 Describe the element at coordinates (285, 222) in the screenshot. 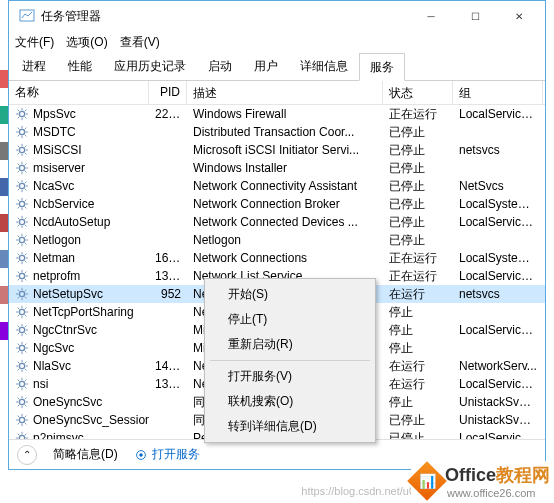

I see `service-desc: Network Connected Devices ...` at that location.